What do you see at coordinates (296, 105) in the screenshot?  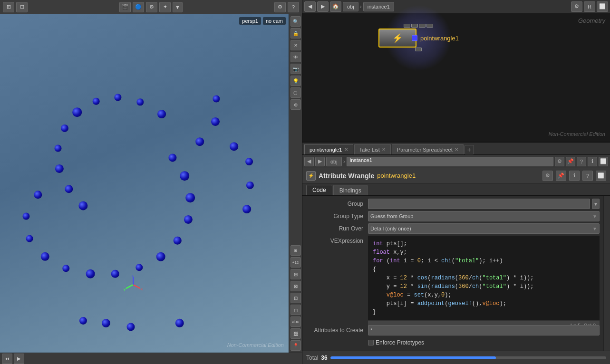 I see `side-btn-snap: ⊕` at bounding box center [296, 105].